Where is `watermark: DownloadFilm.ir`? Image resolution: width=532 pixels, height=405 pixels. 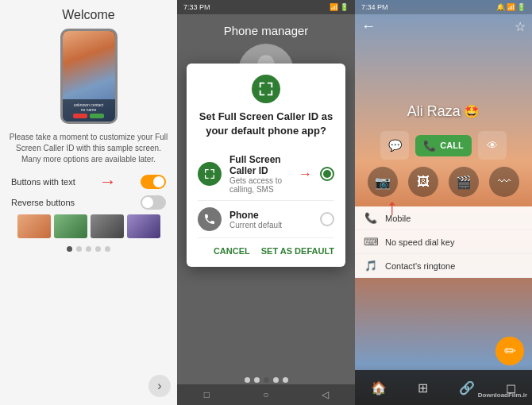
watermark: DownloadFilm.ir is located at coordinates (503, 395).